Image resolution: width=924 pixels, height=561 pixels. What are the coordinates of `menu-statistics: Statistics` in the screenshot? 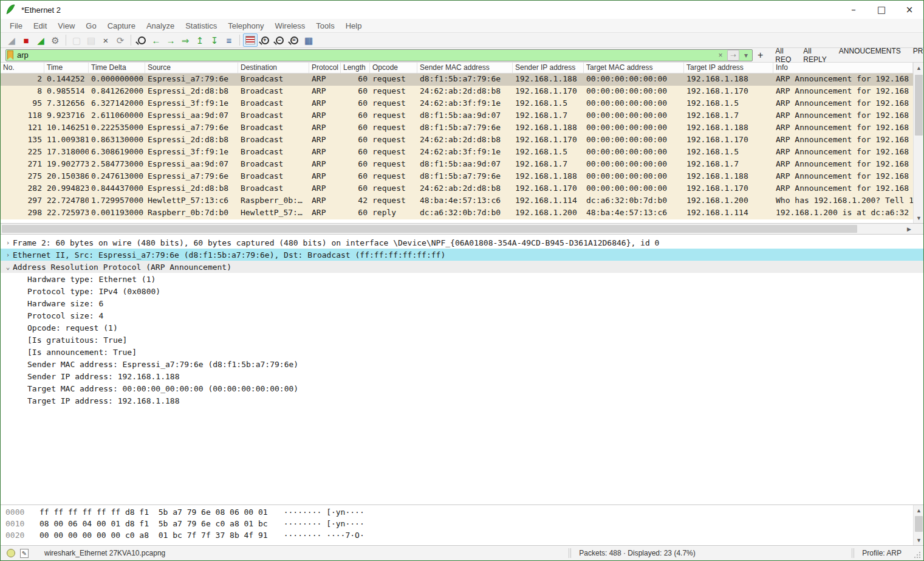 It's located at (201, 26).